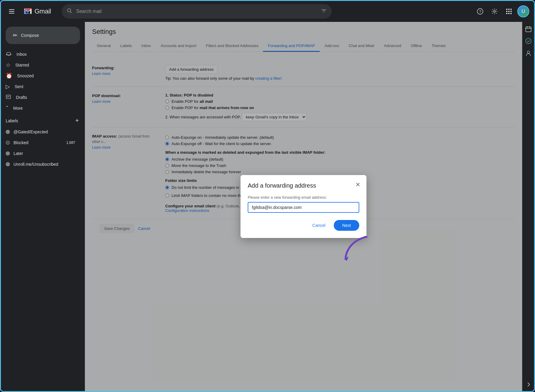 The height and width of the screenshot is (392, 535). Describe the element at coordinates (528, 385) in the screenshot. I see `expand-panel-icon` at that location.